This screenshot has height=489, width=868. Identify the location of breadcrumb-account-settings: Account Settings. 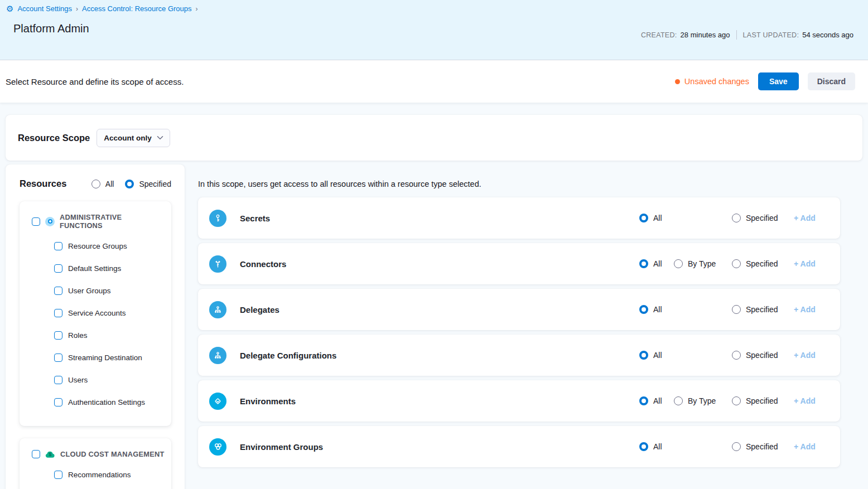
(45, 9).